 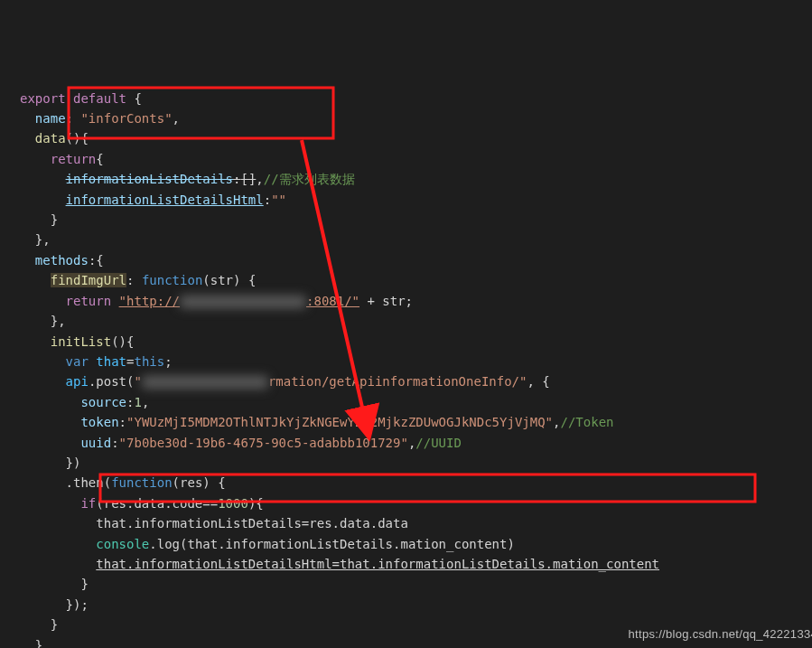 I want to click on str-uuid: "7b0be30d-19b6-4675-90c5-adabbb101729", so click(x=264, y=443).